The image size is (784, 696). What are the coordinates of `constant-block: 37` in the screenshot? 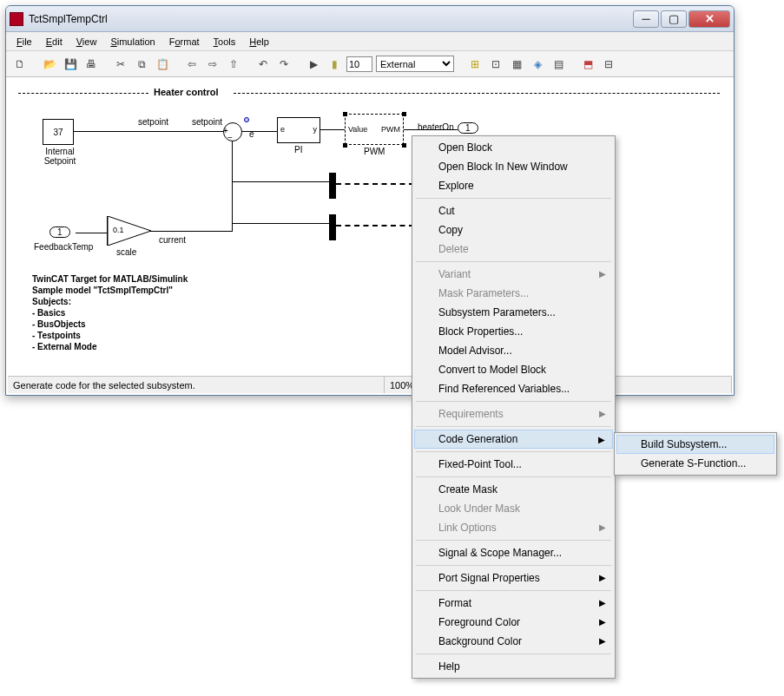 It's located at (58, 132).